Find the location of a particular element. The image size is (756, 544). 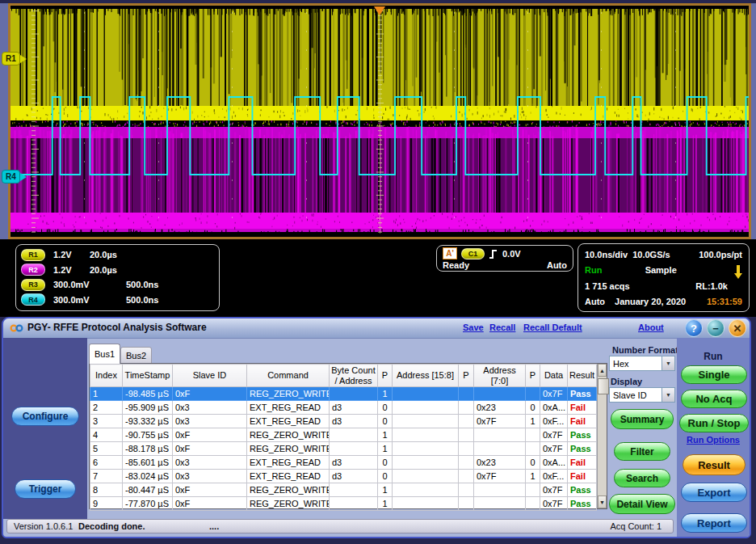

table-row: 6-85.601 µS0x3EXT_REG_READd300x2300xA...… is located at coordinates (344, 462).